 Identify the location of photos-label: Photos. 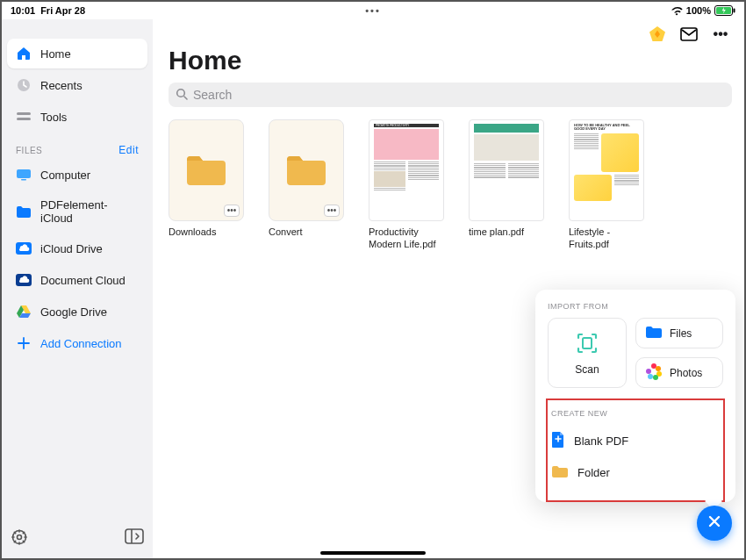
(686, 373).